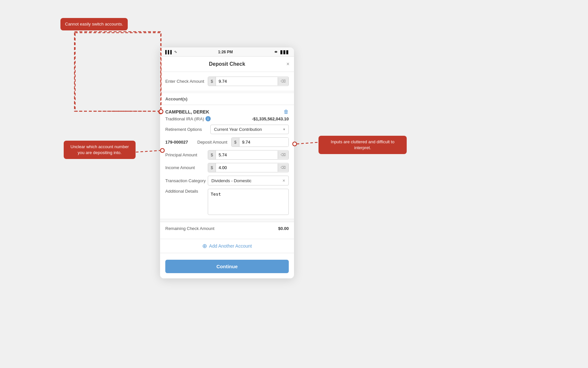  Describe the element at coordinates (208, 119) in the screenshot. I see `account-info-icon: i` at that location.